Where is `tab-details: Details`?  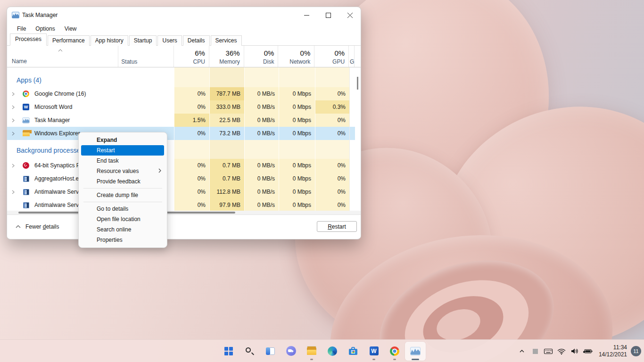
tab-details: Details is located at coordinates (196, 41).